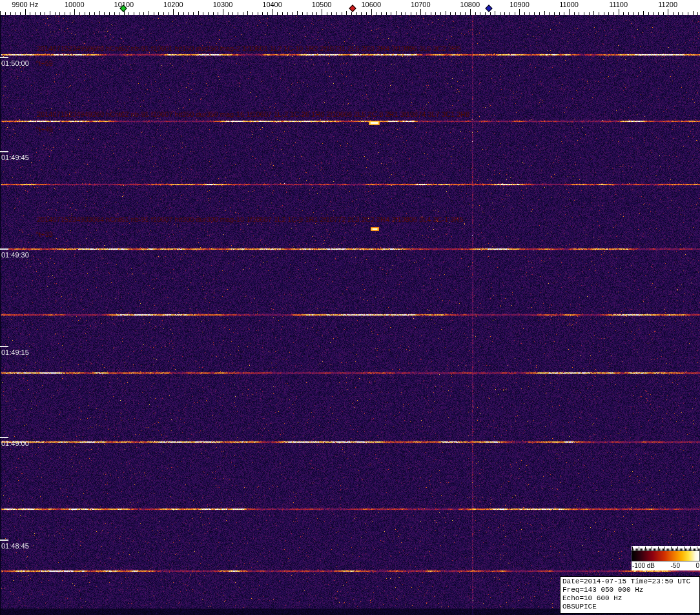 The image size is (700, 615). What do you see at coordinates (666, 566) in the screenshot?
I see `legend-labels: -100 dB -50 0` at bounding box center [666, 566].